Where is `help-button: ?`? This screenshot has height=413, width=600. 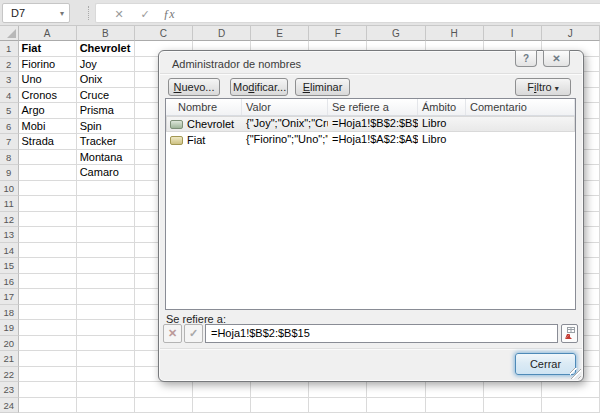
help-button: ? is located at coordinates (526, 58).